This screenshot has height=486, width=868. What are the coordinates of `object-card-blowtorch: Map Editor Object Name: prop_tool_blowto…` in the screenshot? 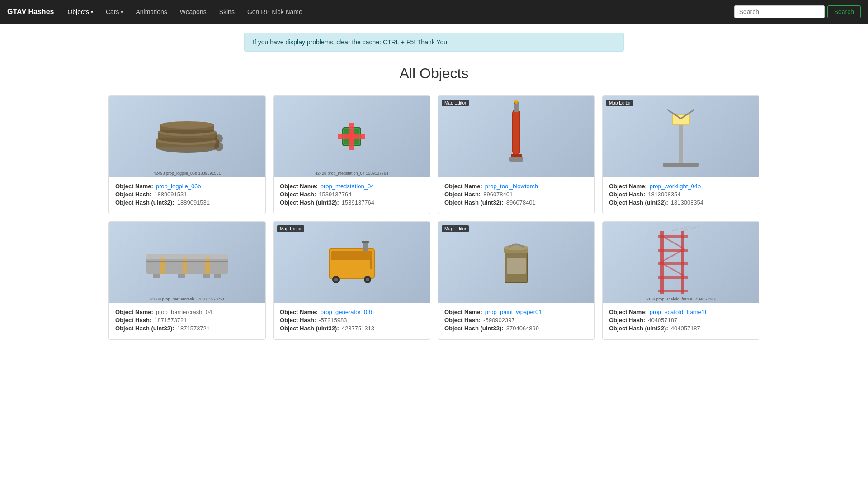 It's located at (516, 155).